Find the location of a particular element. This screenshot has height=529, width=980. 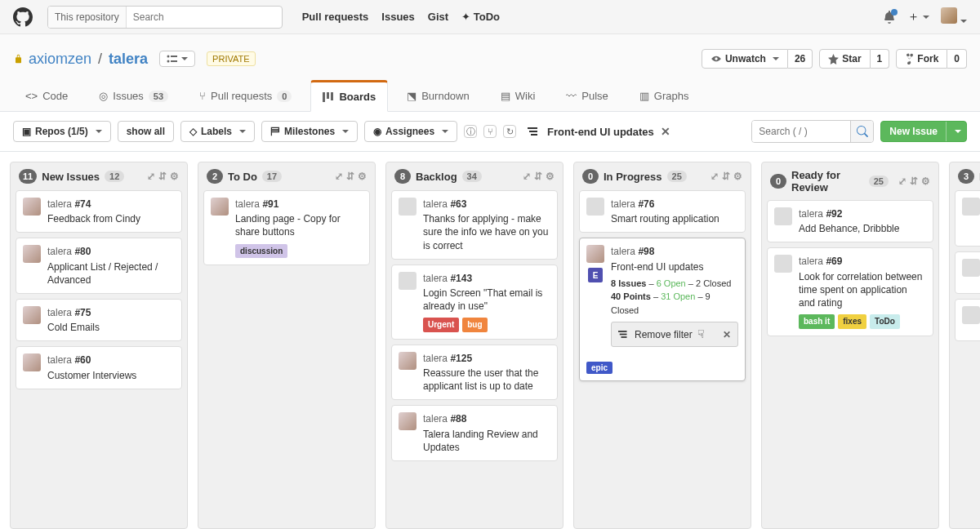

tab-graphs: ▥Graphs is located at coordinates (665, 96).